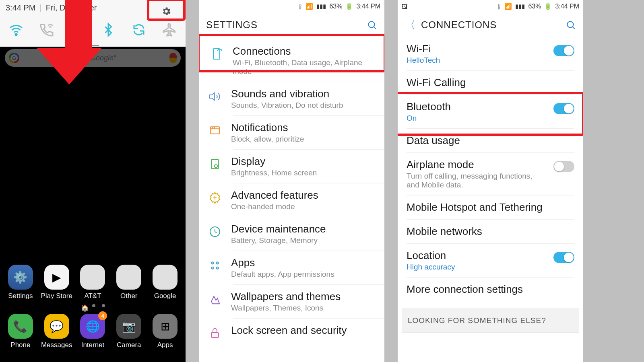  What do you see at coordinates (57, 331) in the screenshot?
I see `app-messages: 💬Messages` at bounding box center [57, 331].